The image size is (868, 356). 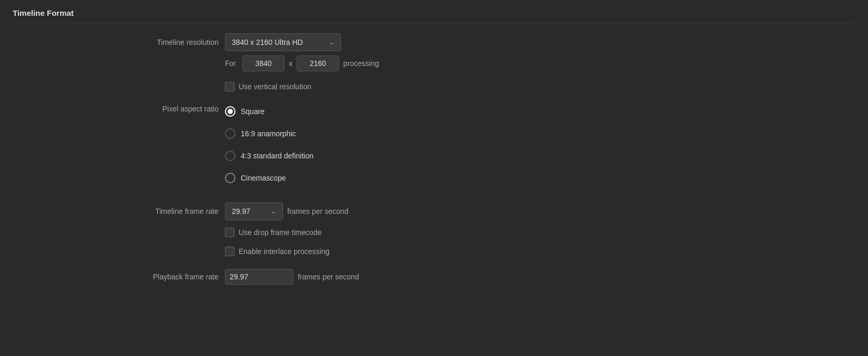 I want to click on timeline-frame-rate-label: Timeline frame rate, so click(x=158, y=211).